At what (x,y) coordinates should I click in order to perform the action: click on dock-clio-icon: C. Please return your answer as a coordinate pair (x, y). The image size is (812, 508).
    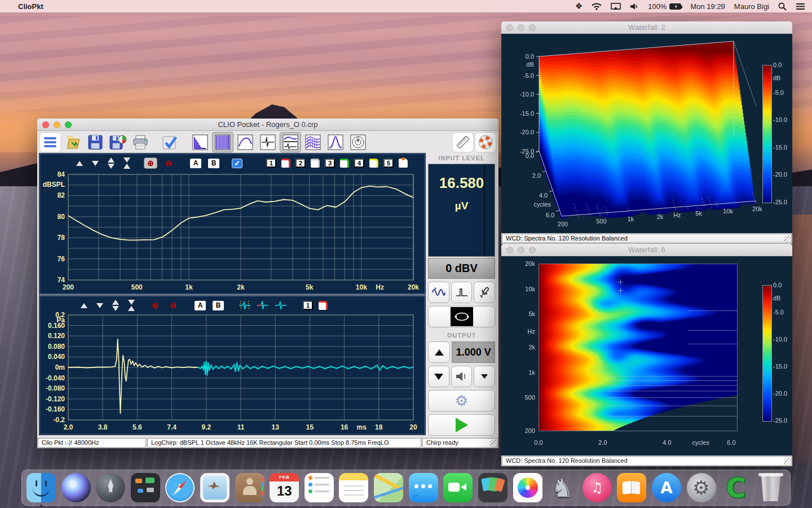
    Looking at the image, I should click on (736, 488).